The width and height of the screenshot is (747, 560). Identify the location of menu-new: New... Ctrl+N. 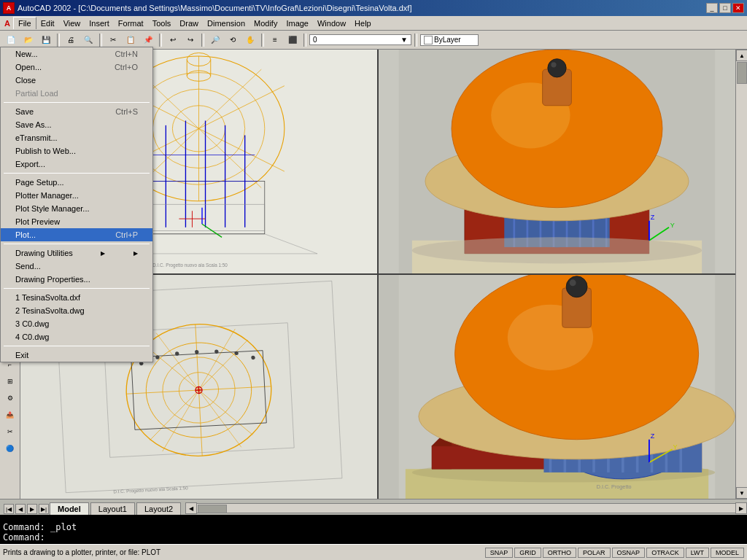
(77, 54).